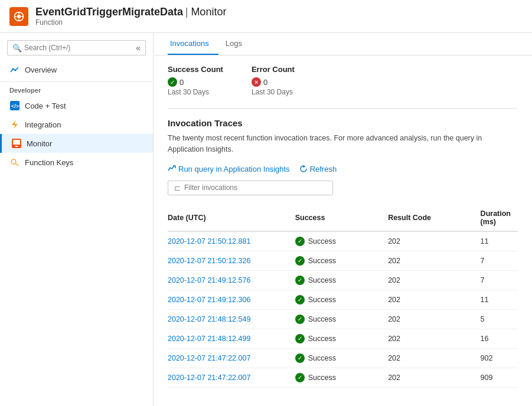 Image resolution: width=532 pixels, height=406 pixels. I want to click on date-link: 2020-12-07 21:48:12.549, so click(209, 319).